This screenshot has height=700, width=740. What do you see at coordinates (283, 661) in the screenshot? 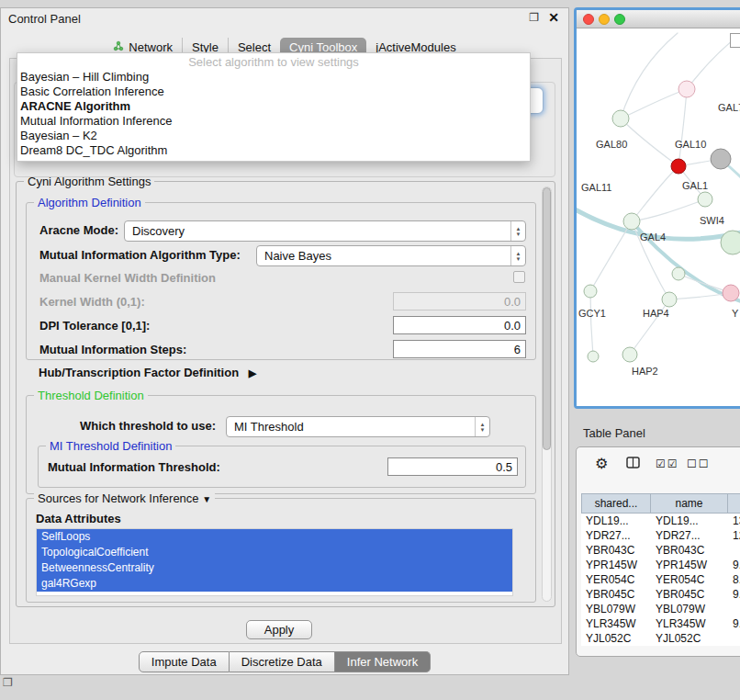
I see `bottom-tab-discretize-data: Discretize Data` at bounding box center [283, 661].